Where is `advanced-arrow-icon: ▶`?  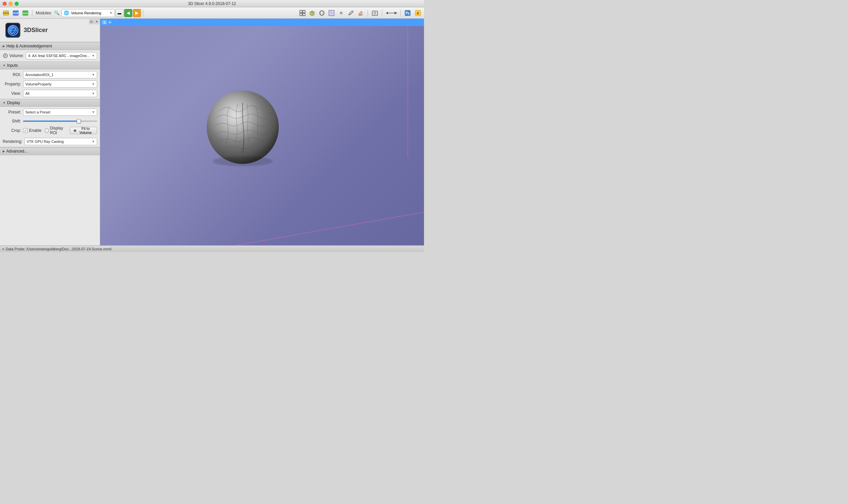 advanced-arrow-icon: ▶ is located at coordinates (4, 151).